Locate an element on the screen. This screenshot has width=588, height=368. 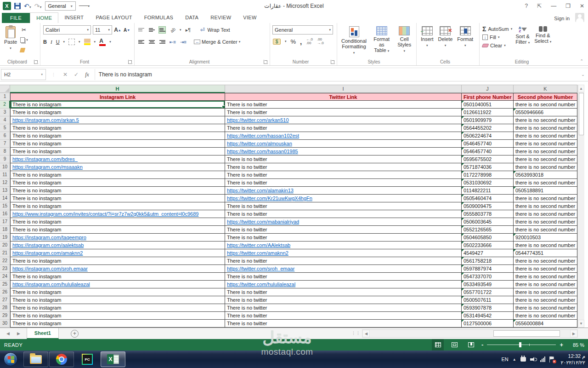
cell-I28: There is no twitter is located at coordinates (344, 308).